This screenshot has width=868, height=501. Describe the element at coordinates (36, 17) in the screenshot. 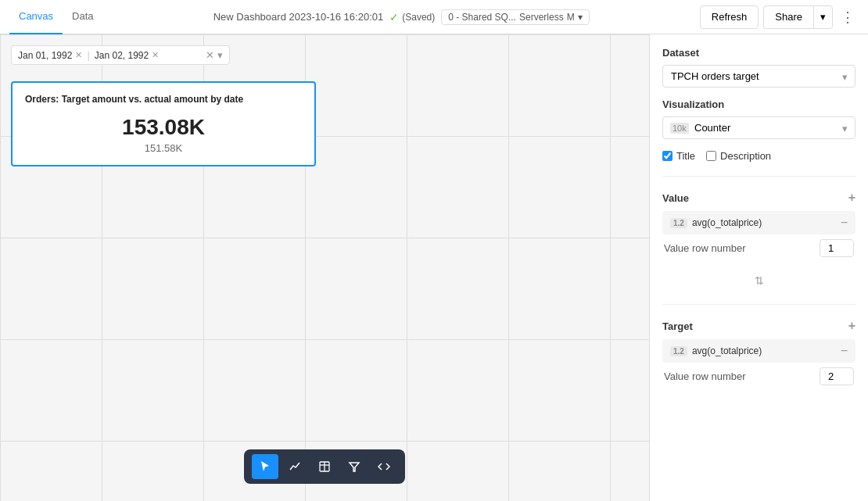

I see `tab-canvas: Canvas` at that location.